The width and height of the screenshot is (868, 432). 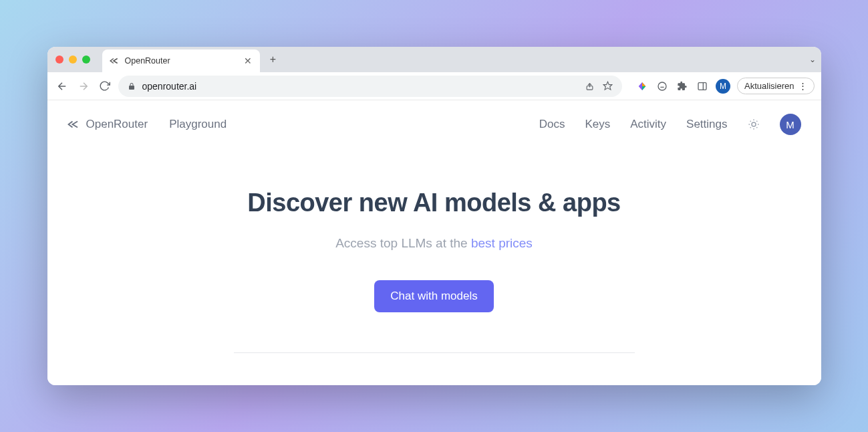 I want to click on nav-settings: Settings, so click(x=707, y=124).